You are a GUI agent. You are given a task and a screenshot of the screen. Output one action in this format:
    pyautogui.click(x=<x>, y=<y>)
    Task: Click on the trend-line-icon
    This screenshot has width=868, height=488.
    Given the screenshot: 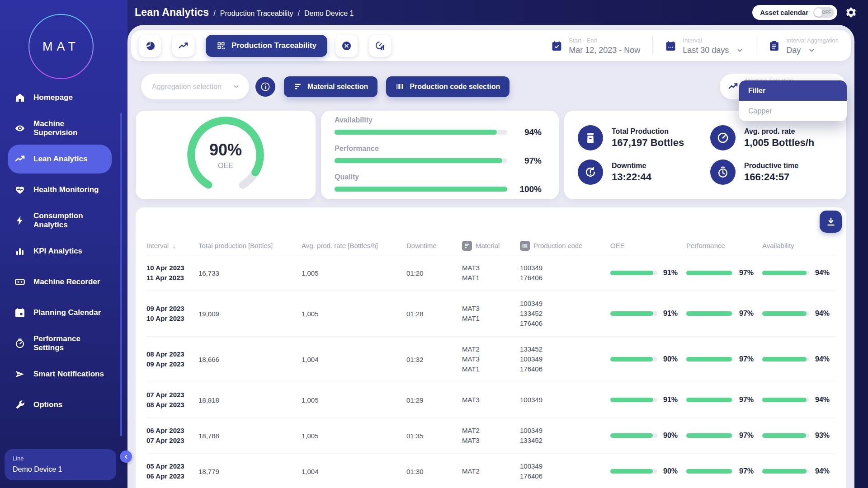 What is the action you would take?
    pyautogui.click(x=184, y=46)
    